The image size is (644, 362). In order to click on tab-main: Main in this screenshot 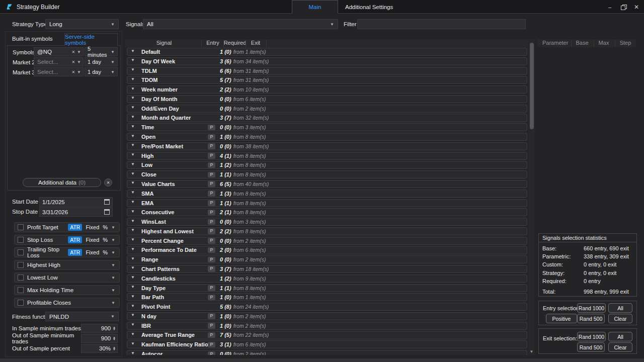, I will do `click(315, 7)`.